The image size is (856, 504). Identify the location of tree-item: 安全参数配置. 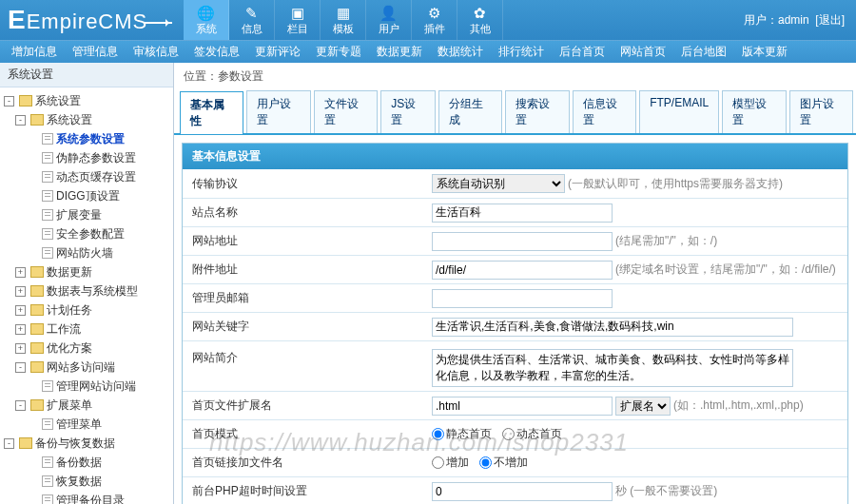
(87, 234).